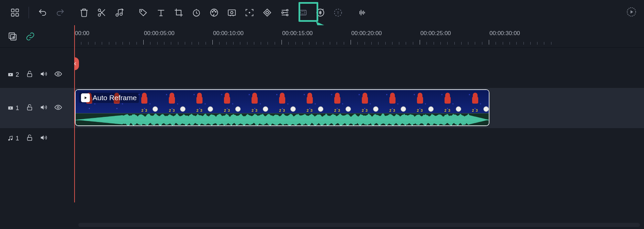 Image resolution: width=644 pixels, height=229 pixels. I want to click on ruler-label: 00:00, so click(82, 33).